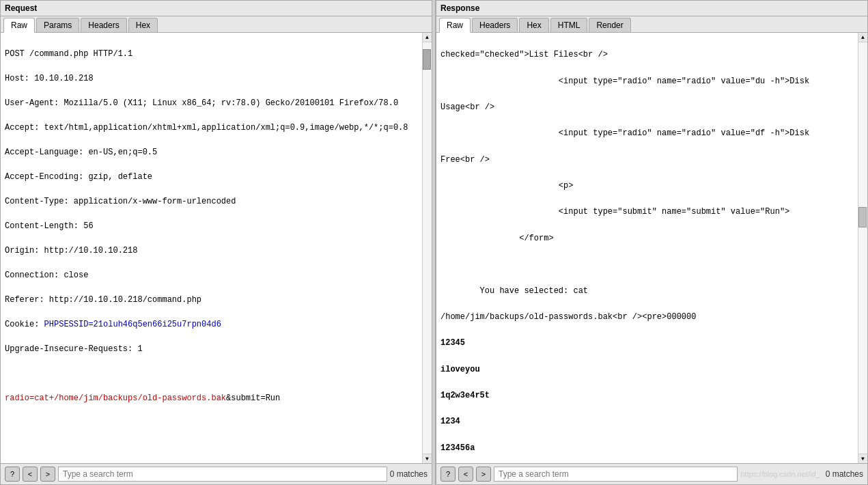 This screenshot has height=485, width=868. Describe the element at coordinates (71, 251) in the screenshot. I see `request-line-9: Origin: http://10.10.10.218` at that location.